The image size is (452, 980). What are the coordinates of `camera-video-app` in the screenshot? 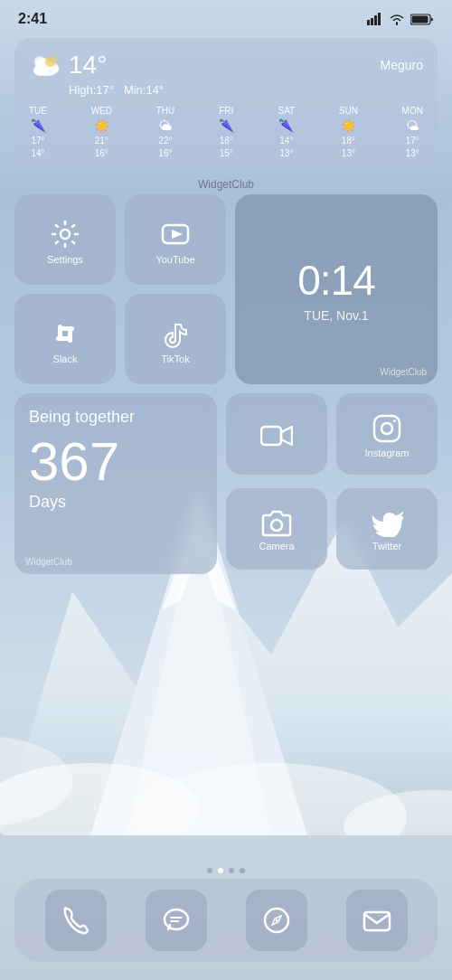 It's located at (277, 434).